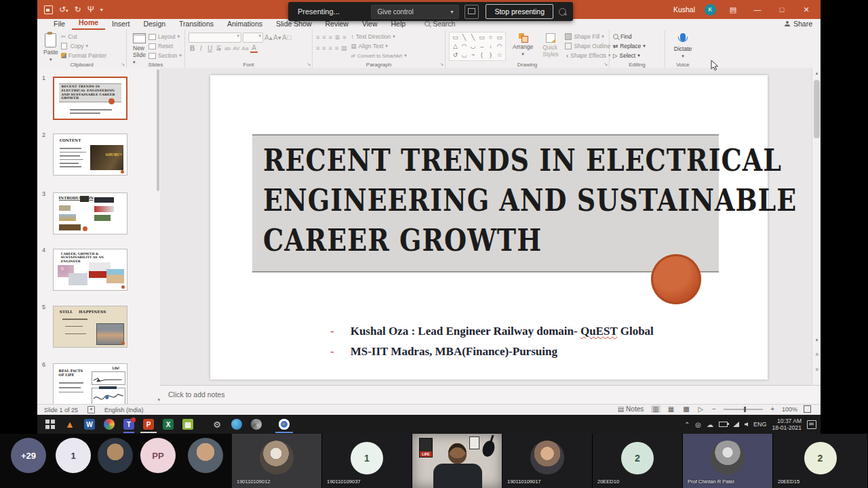  What do you see at coordinates (817, 355) in the screenshot?
I see `previous-slide-button: «` at bounding box center [817, 355].